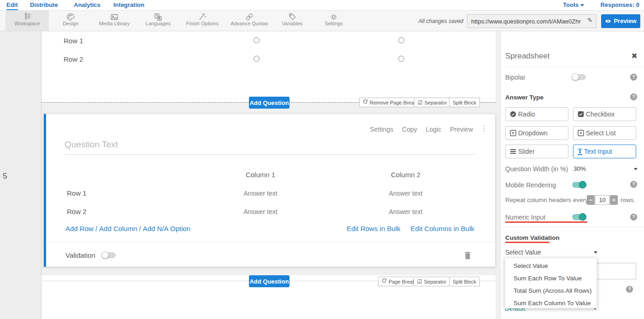 The image size is (644, 319). I want to click on answer-type-dropdown: Dropdown, so click(537, 133).